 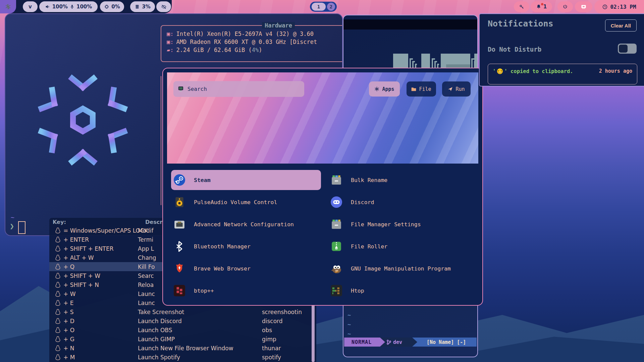 I want to click on hardware-info-box: Hardware ▣:Intel(R) Xeon(R) E5-2697A v4 …, so click(x=252, y=44).